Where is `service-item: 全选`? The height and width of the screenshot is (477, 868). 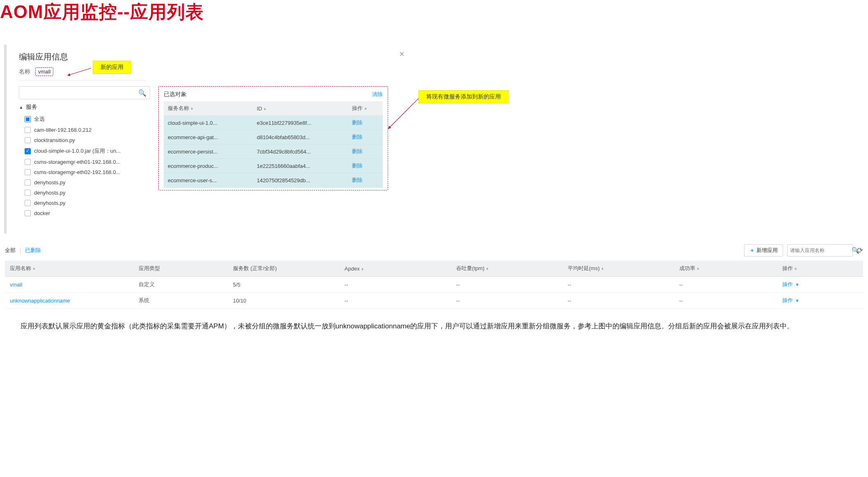
service-item: 全选 is located at coordinates (87, 119).